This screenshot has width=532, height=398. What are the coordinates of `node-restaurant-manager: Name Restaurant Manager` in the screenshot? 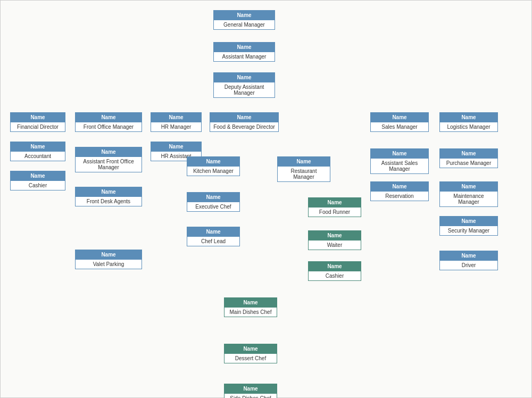 It's located at (304, 169).